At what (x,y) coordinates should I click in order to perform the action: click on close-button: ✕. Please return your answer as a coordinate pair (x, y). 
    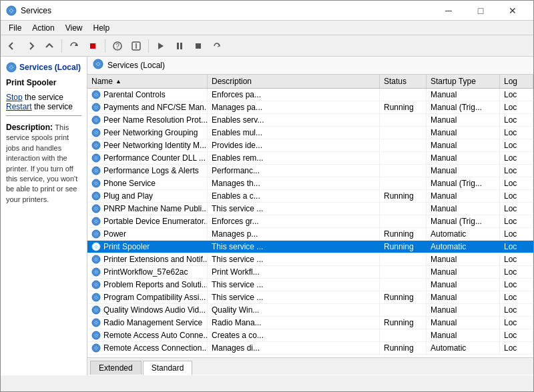
    Looking at the image, I should click on (513, 11).